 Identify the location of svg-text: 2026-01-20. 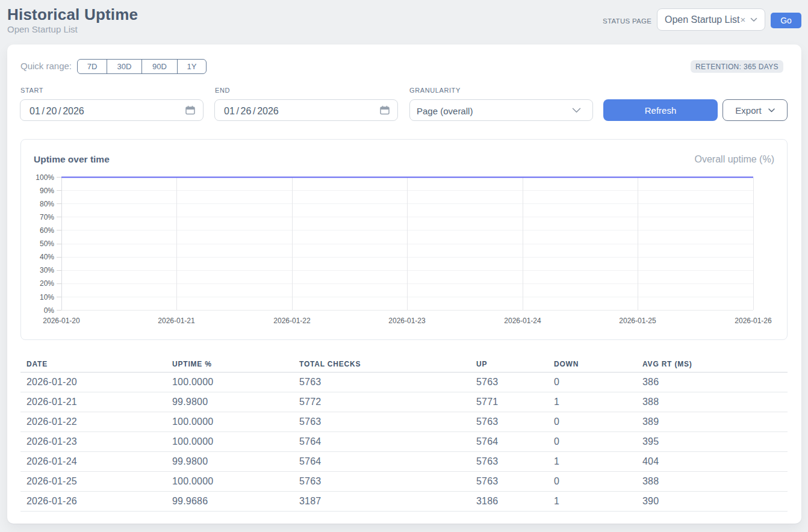
(61, 321).